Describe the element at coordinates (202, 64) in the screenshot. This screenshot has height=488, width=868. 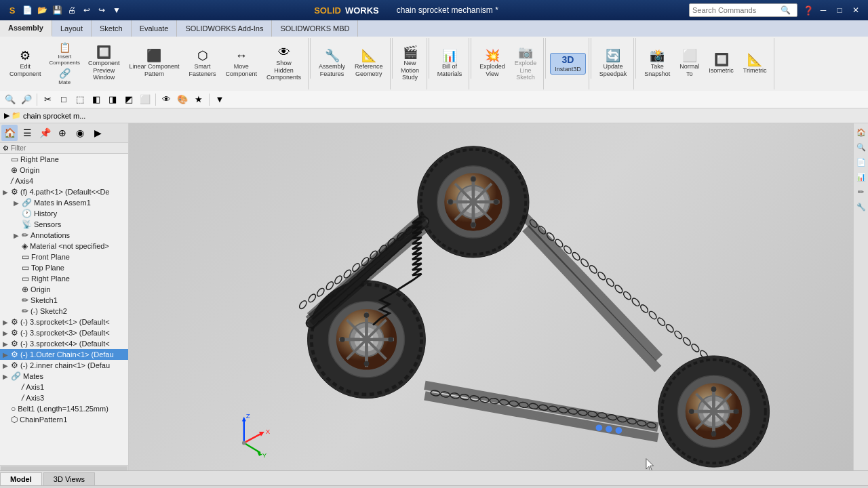
I see `smart-fasteners-btn: ⬡ SmartFasteners` at that location.